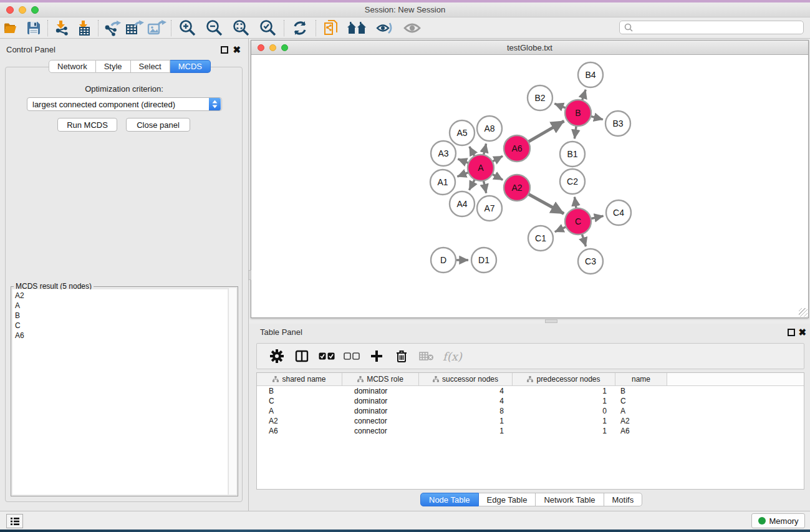 The height and width of the screenshot is (532, 810). I want to click on tab-mcds: MCDS, so click(191, 66).